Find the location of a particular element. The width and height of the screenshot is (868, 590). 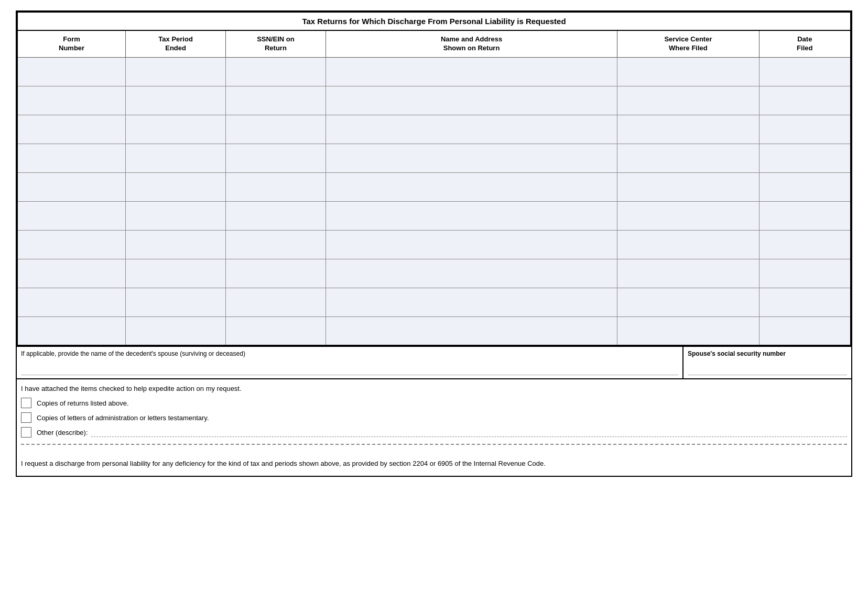

checkbox-item-copies-returns: Copies of returns listed above. is located at coordinates (434, 403).